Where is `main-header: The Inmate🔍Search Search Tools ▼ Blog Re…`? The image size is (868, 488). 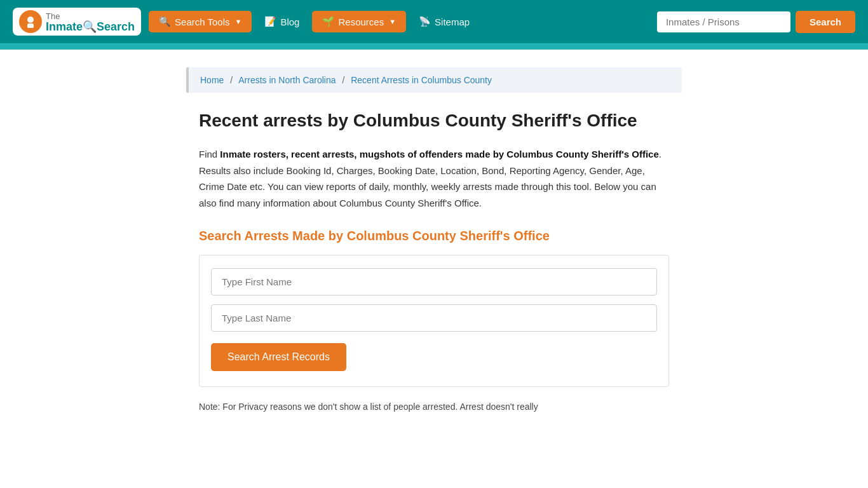
main-header: The Inmate🔍Search Search Tools ▼ Blog Re… is located at coordinates (434, 22).